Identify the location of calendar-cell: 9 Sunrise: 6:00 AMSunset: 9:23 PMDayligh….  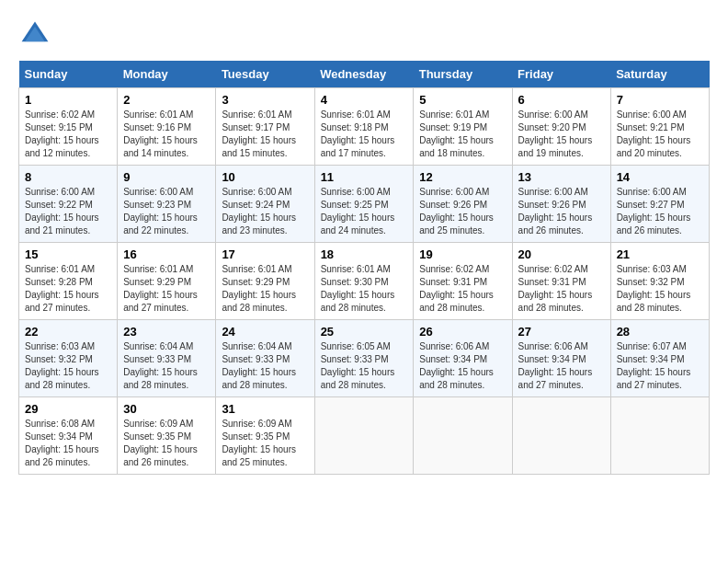
(167, 204).